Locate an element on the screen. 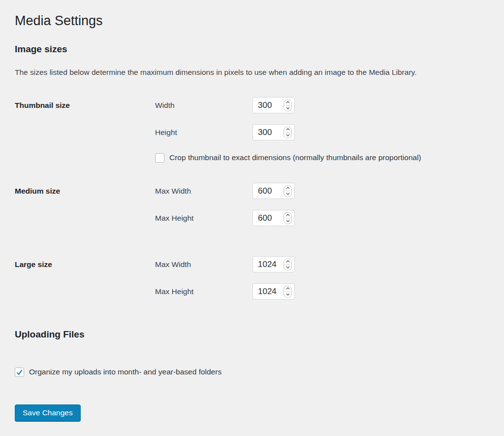 The width and height of the screenshot is (504, 436). medium-max-width-label: Max Width is located at coordinates (204, 191).